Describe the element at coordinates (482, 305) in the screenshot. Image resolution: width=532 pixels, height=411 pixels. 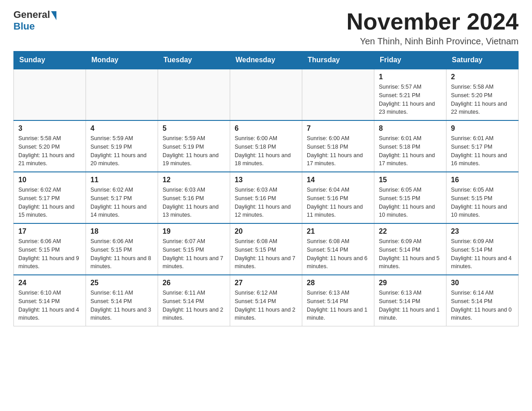
I see `day-info: Sunrise: 6:14 AM Sunset: 5:14 PM Dayligh…` at that location.